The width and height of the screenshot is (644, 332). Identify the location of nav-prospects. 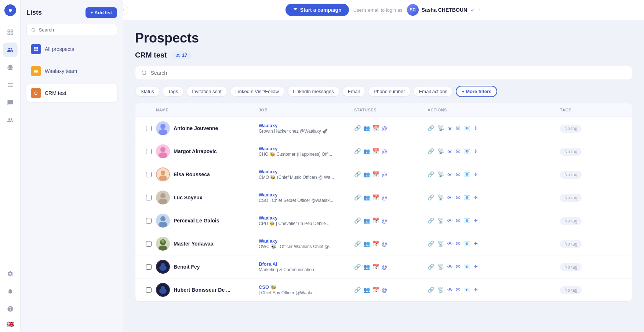
(10, 50).